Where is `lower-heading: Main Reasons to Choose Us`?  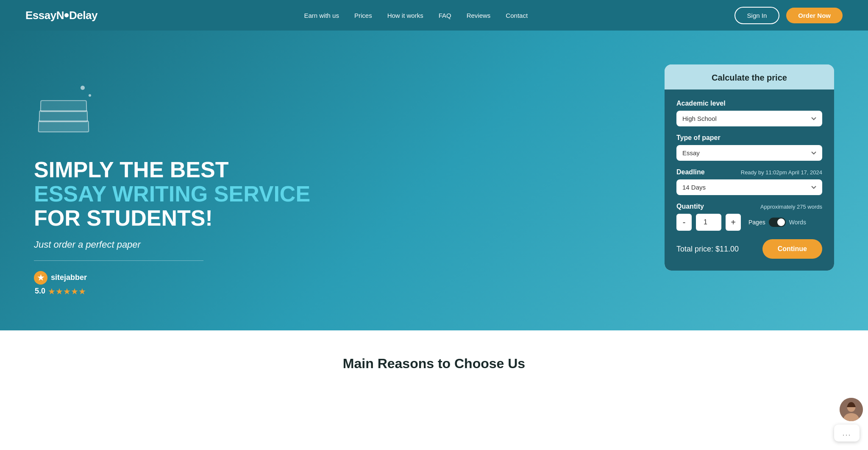
lower-heading: Main Reasons to Choose Us is located at coordinates (434, 364).